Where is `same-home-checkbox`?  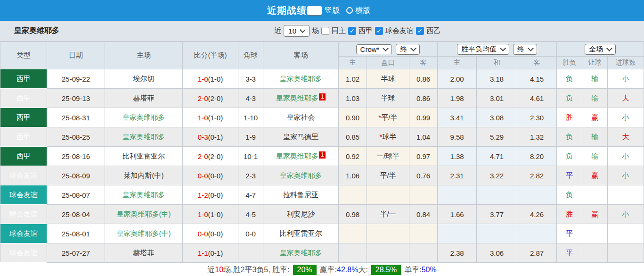
same-home-checkbox is located at coordinates (325, 31).